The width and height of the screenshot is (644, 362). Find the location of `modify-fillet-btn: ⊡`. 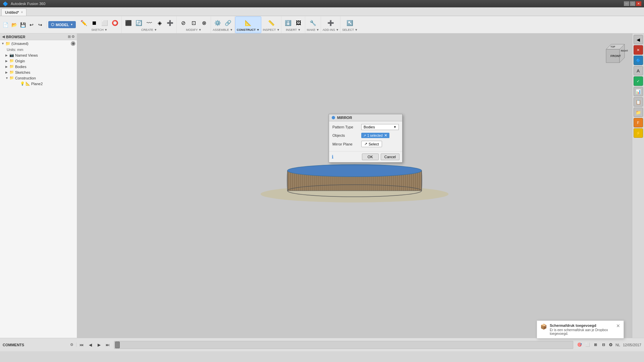

modify-fillet-btn: ⊡ is located at coordinates (194, 23).